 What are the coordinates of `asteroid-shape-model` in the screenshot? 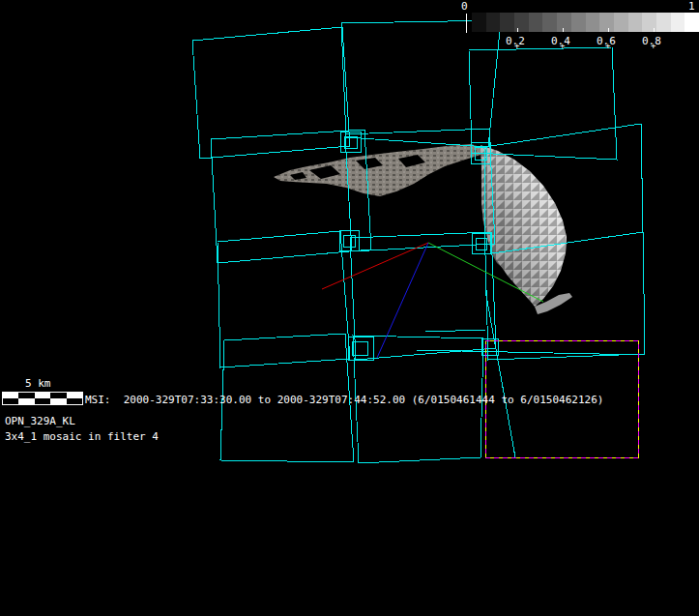 It's located at (423, 229).